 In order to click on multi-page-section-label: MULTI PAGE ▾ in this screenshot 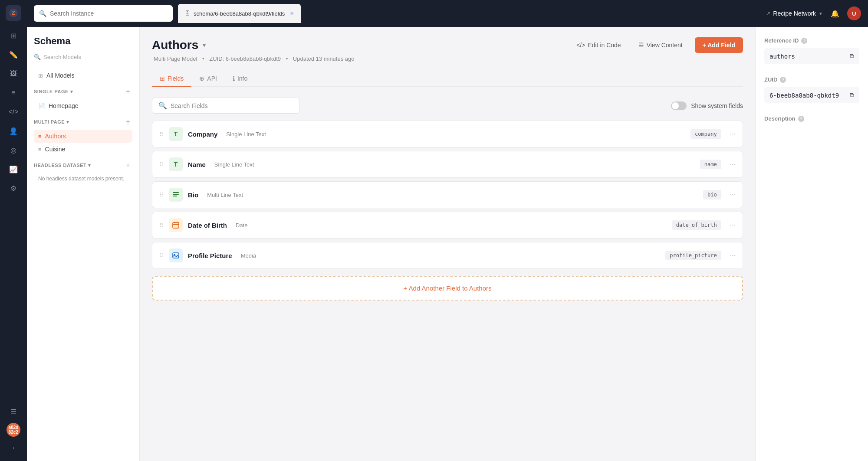, I will do `click(52, 122)`.